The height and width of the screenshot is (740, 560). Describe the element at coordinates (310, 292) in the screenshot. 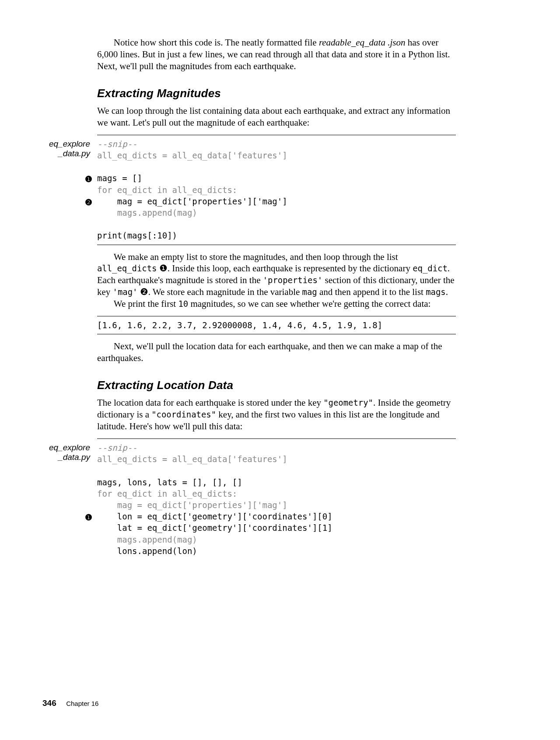

I see `p2j: mag` at that location.